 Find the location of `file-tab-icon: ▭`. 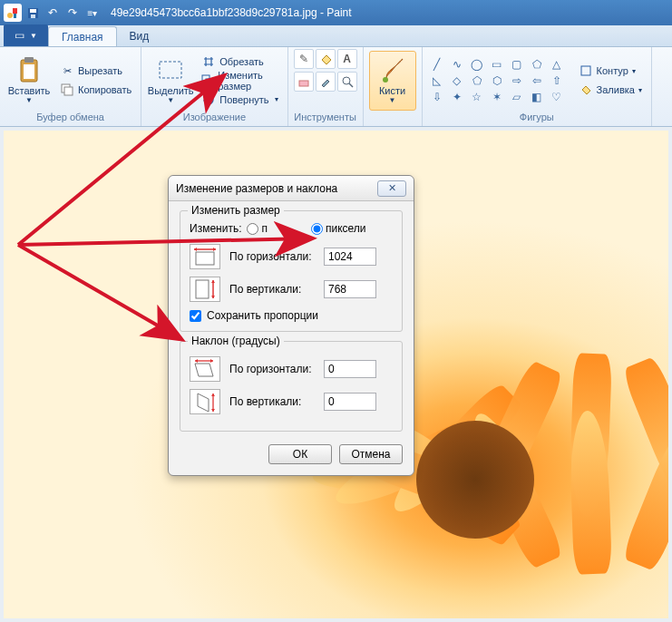

file-tab-icon: ▭ is located at coordinates (20, 35).